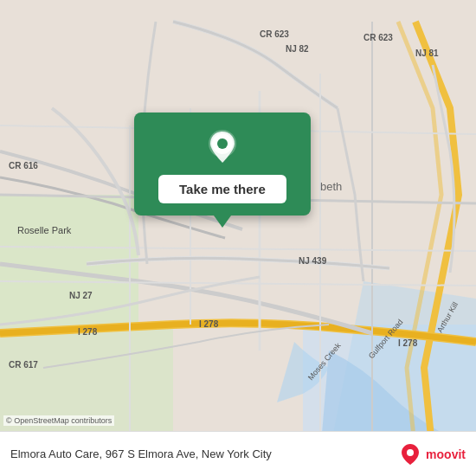  What do you see at coordinates (428, 54) in the screenshot?
I see `svg-text: NJ 81` at bounding box center [428, 54].